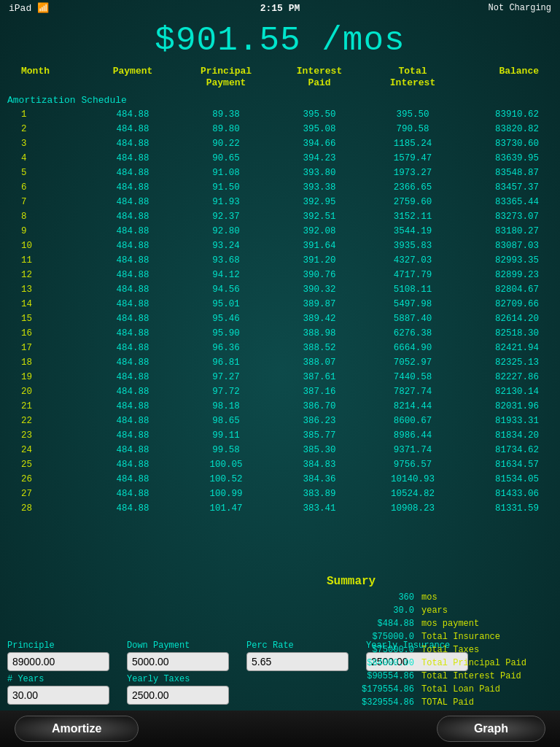  What do you see at coordinates (506, 319) in the screenshot?
I see `cell-balance: 82614.20` at bounding box center [506, 319].